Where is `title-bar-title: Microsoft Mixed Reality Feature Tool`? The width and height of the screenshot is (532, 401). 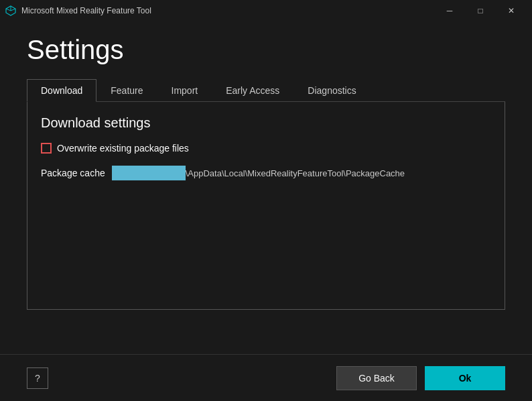 title-bar-title: Microsoft Mixed Reality Feature Tool is located at coordinates (86, 11).